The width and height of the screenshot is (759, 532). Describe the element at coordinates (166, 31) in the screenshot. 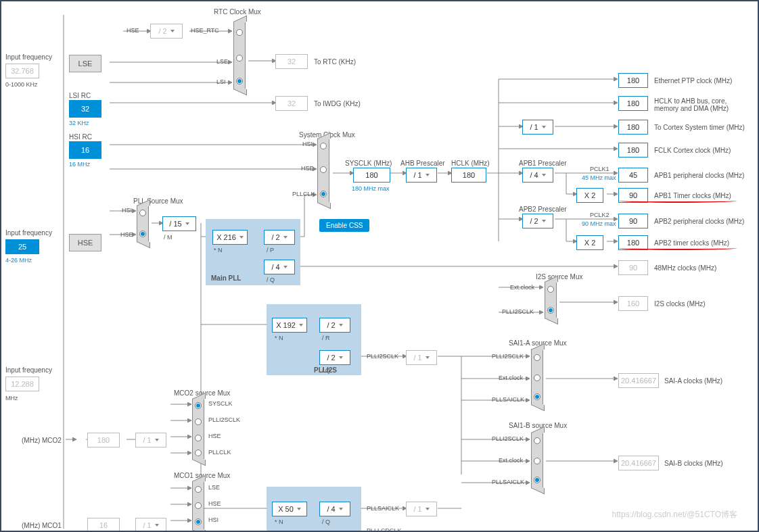

I see `rtc-hse-div: / 2` at that location.